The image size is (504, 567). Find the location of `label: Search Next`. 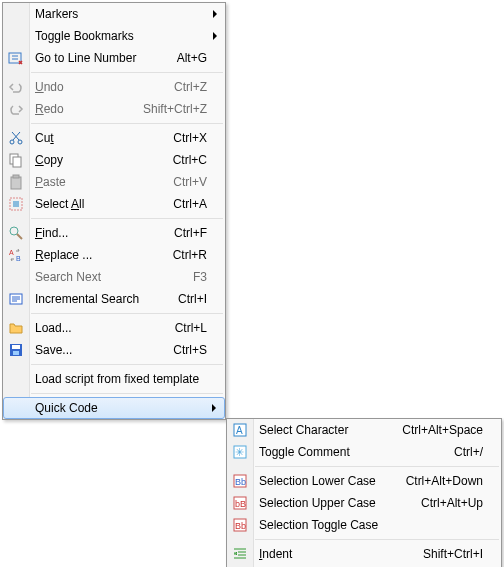

label: Search Next is located at coordinates (111, 277).